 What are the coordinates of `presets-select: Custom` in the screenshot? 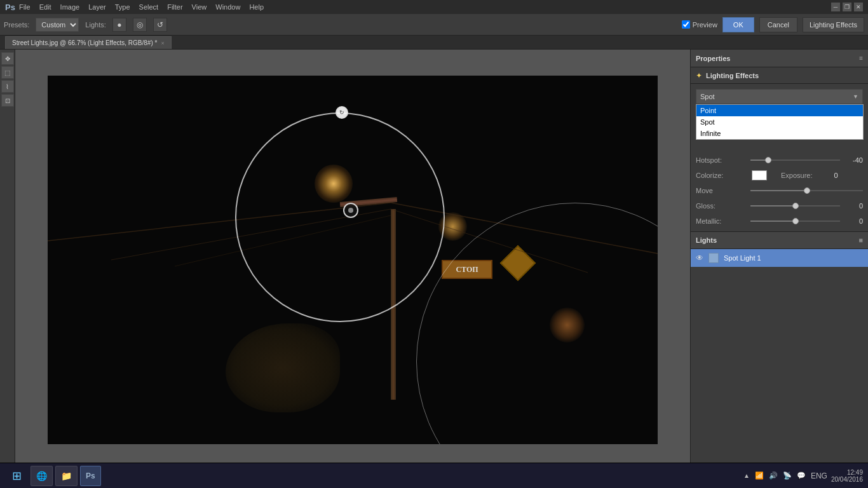 It's located at (57, 25).